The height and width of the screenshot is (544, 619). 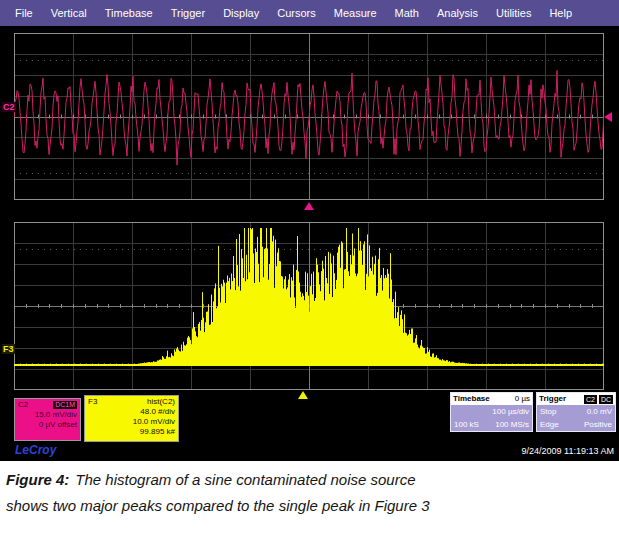 I want to click on menu-item-cursors: Cursors, so click(x=296, y=13).